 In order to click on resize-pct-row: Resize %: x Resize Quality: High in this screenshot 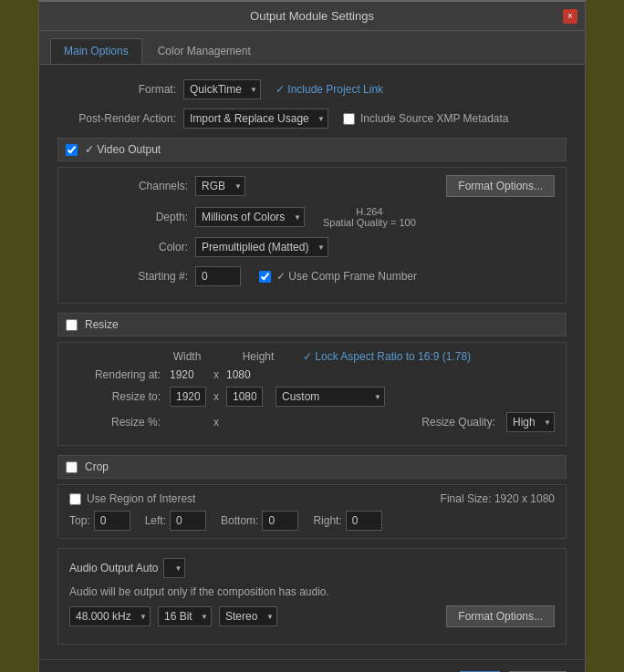, I will do `click(312, 422)`.